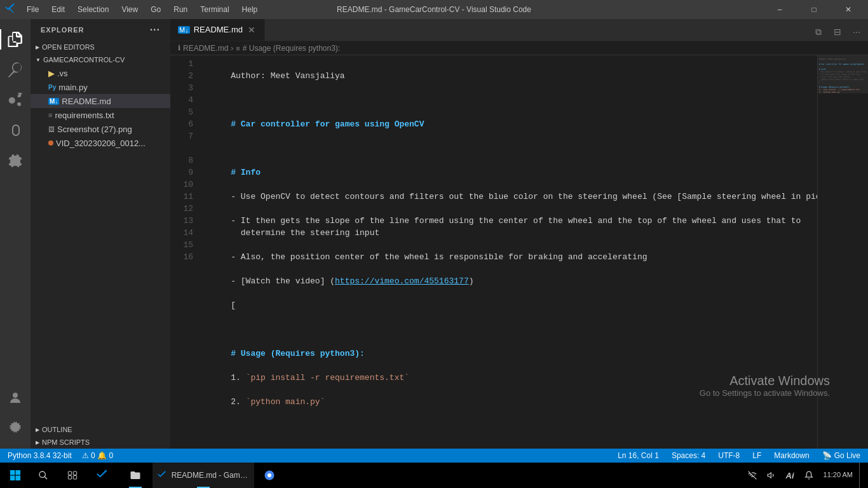 The height and width of the screenshot is (488, 868). Describe the element at coordinates (38, 60) in the screenshot. I see `project-chevron: ▼` at that location.